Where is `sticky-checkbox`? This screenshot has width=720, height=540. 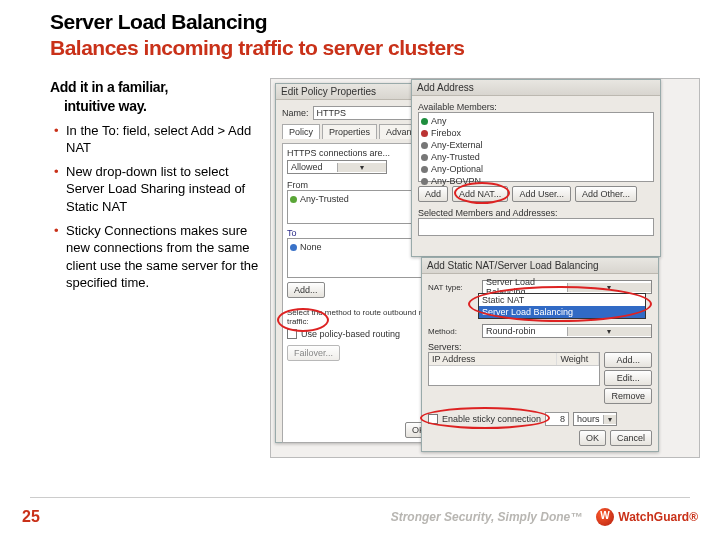 sticky-checkbox is located at coordinates (433, 419).